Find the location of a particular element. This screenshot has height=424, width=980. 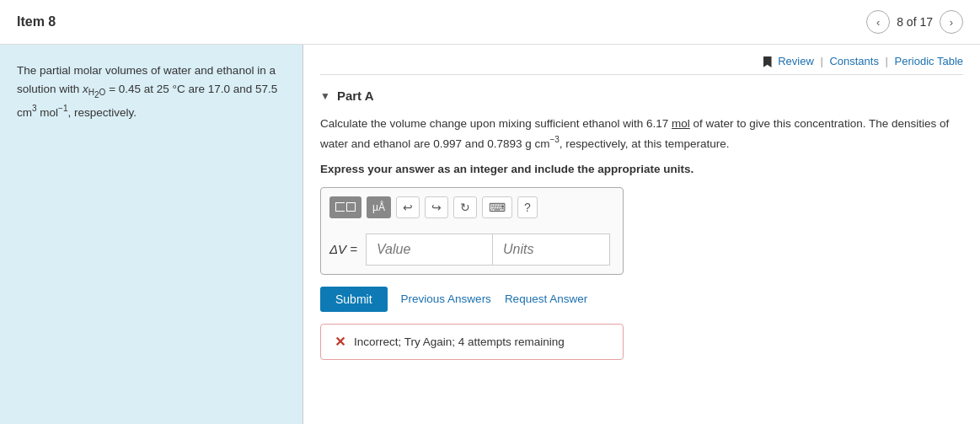

previous-answers-link: Previous Answers is located at coordinates (447, 298).